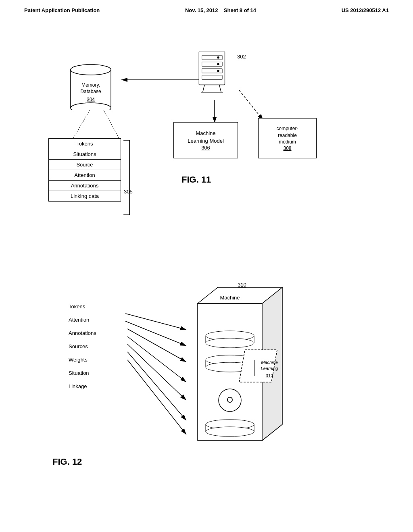  What do you see at coordinates (62, 10) in the screenshot?
I see `header-publisher: Patent Application Publication` at bounding box center [62, 10].